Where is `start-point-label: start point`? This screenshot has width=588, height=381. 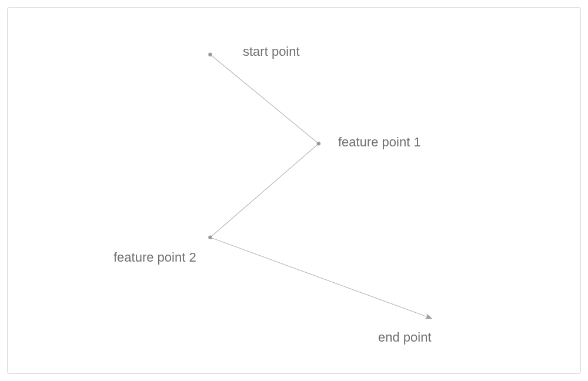
start-point-label: start point is located at coordinates (272, 52).